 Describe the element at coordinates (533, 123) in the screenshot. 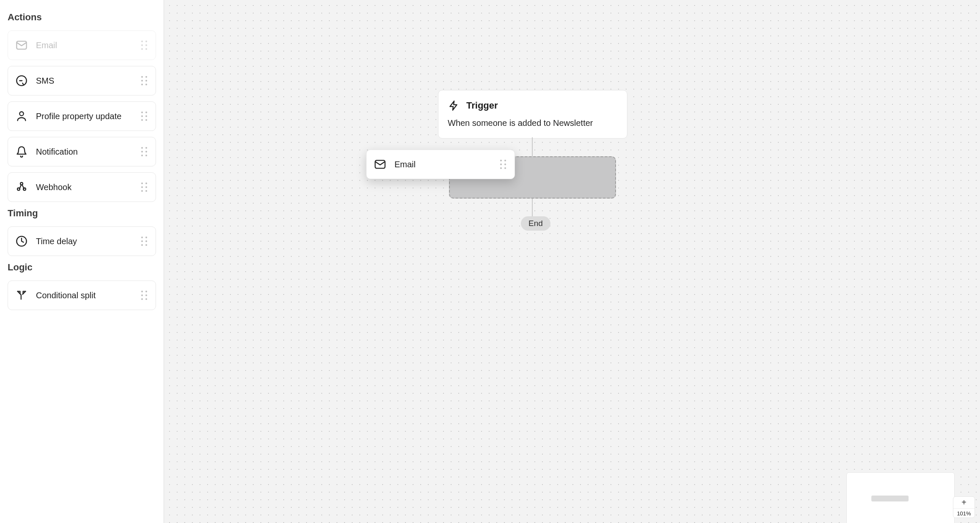

I see `trigger-description: When someone is added to Newsletter` at that location.